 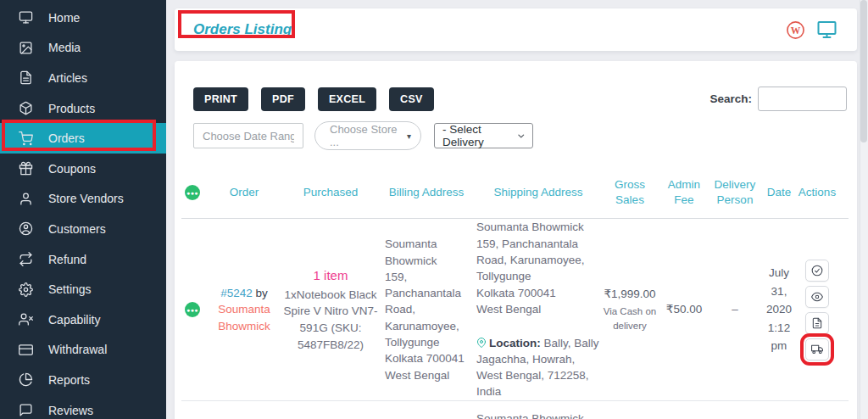 I want to click on sidebar-item-label: Store Vendors, so click(x=86, y=198).